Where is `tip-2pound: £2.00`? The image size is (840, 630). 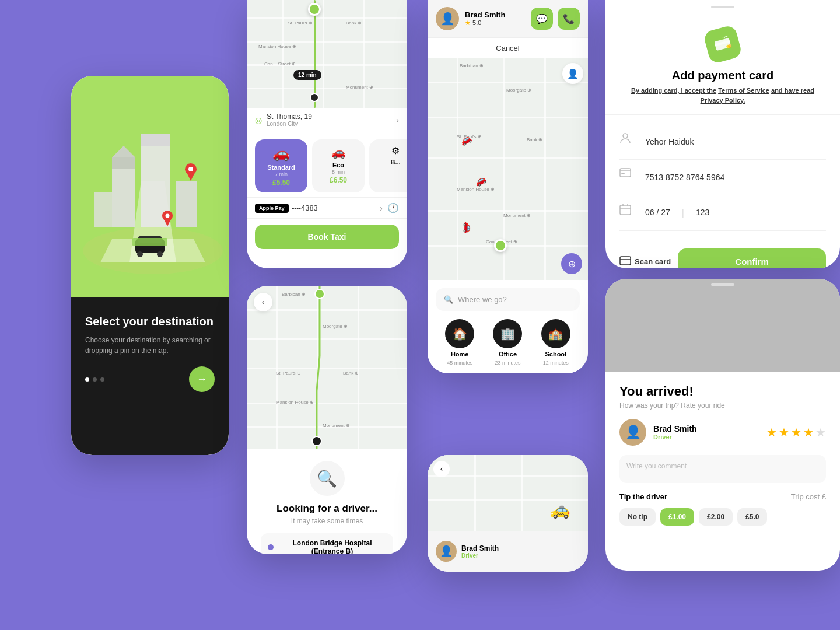
tip-2pound: £2.00 is located at coordinates (716, 517).